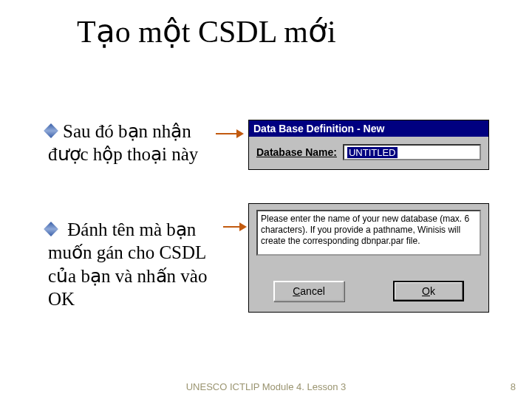  What do you see at coordinates (412, 152) in the screenshot?
I see `db-name-input: UNTITLED` at bounding box center [412, 152].